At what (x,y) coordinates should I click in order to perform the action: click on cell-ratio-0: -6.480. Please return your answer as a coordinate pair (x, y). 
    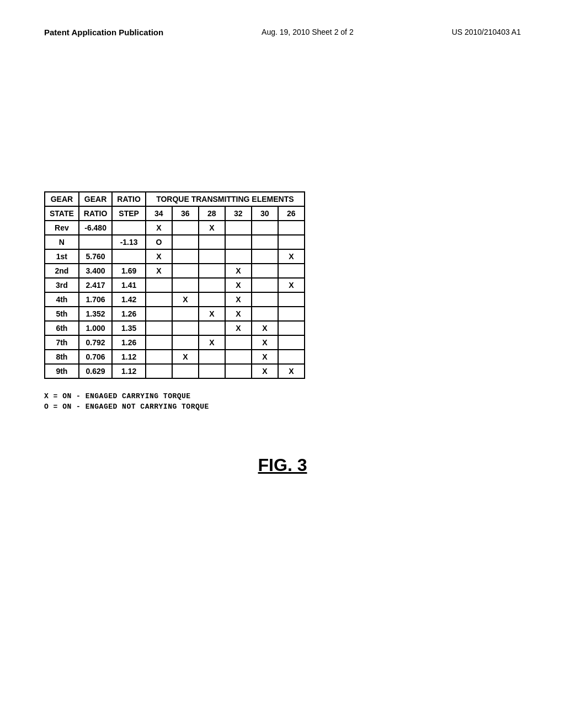
    Looking at the image, I should click on (96, 228).